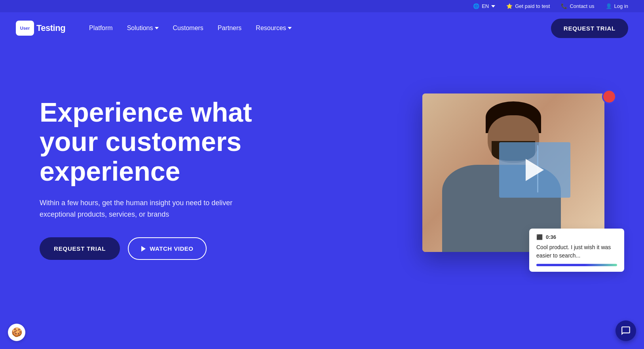 The width and height of the screenshot is (644, 349). What do you see at coordinates (188, 28) in the screenshot?
I see `nav-customers: Customers` at bounding box center [188, 28].